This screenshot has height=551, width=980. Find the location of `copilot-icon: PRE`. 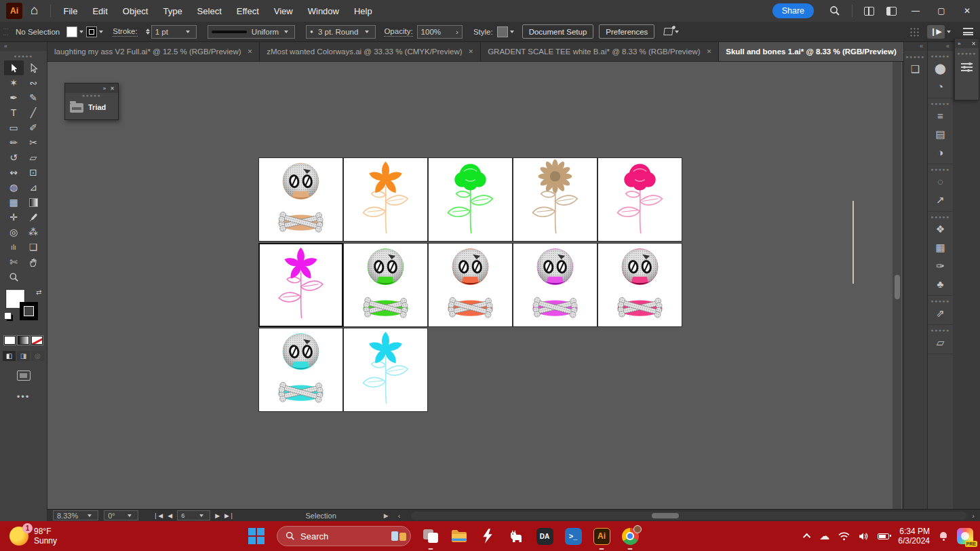

copilot-icon: PRE is located at coordinates (965, 536).